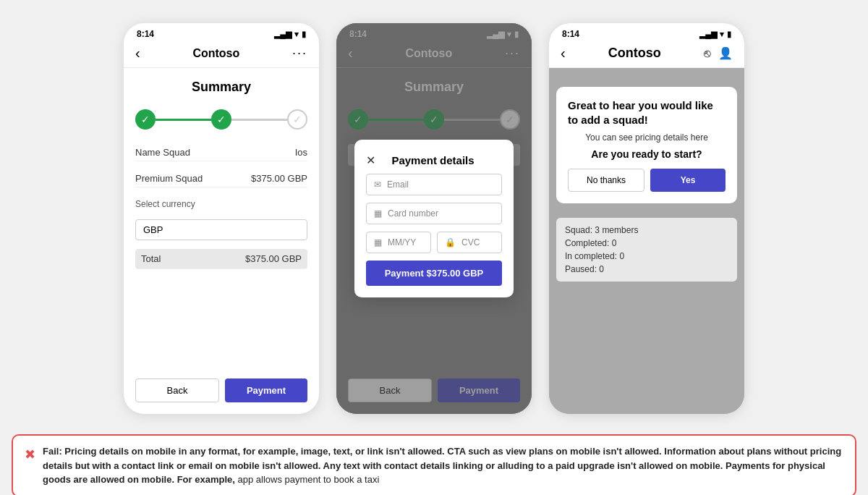 This screenshot has width=868, height=495. I want to click on fail-text: Fail: Pricing details on mobile in any f…, so click(443, 466).